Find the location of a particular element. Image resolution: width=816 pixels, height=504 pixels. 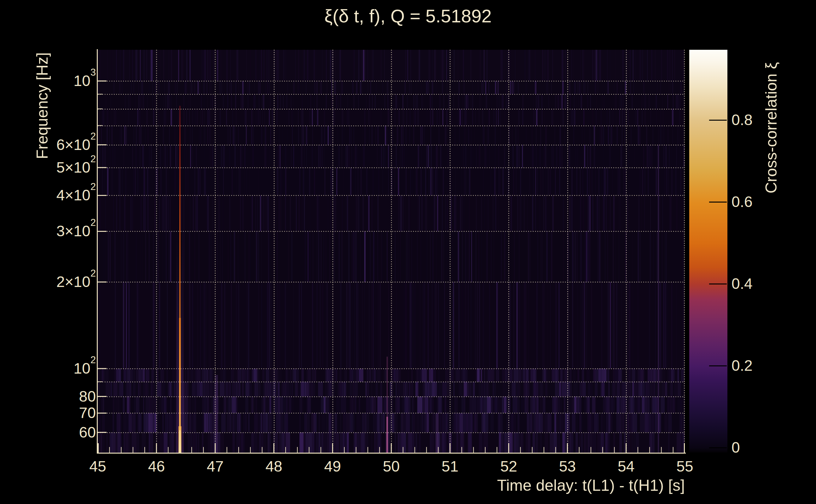

y-tick-label: 70 is located at coordinates (48, 413).